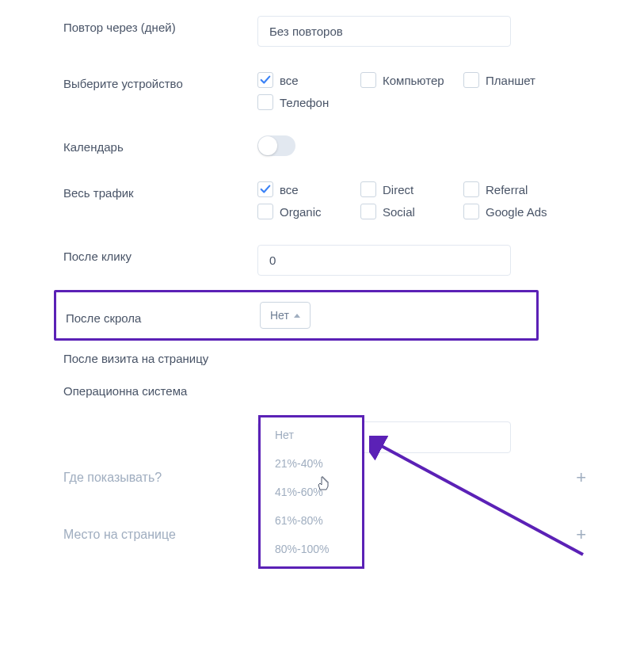  What do you see at coordinates (507, 80) in the screenshot?
I see `device-option-tablet: Планшет` at bounding box center [507, 80].